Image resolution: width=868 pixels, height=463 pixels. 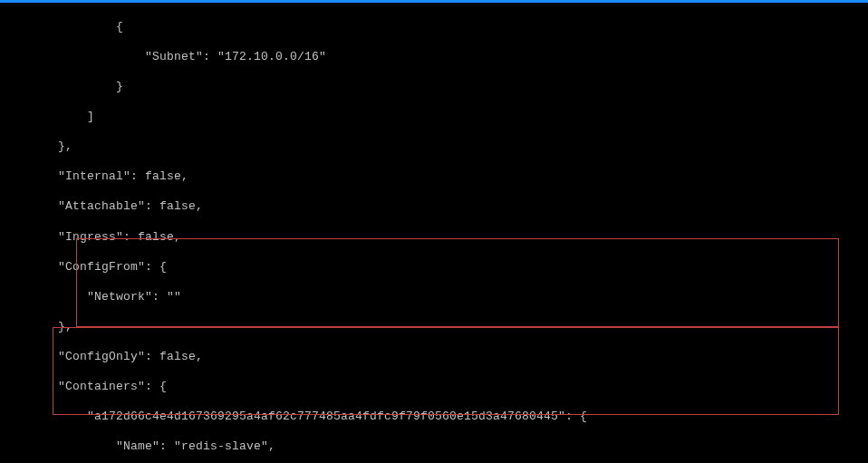 I want to click on code-line: "a172d66c4e4d167369295a4af62c777485aa4fd…, so click(x=434, y=417).